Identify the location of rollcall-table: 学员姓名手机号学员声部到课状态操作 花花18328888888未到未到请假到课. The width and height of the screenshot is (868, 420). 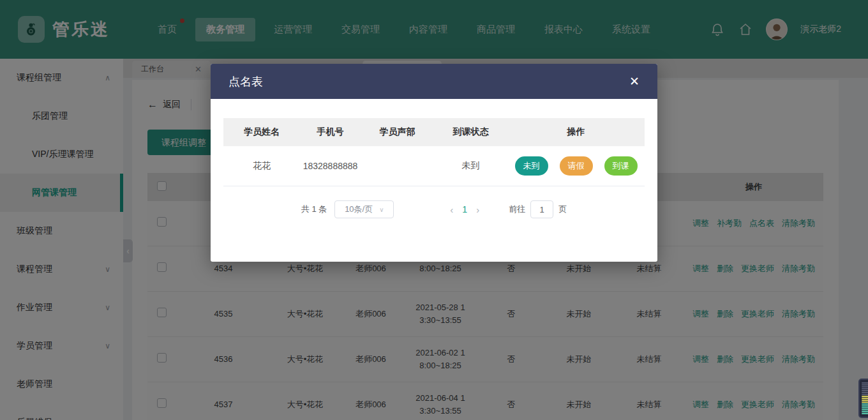
(434, 152).